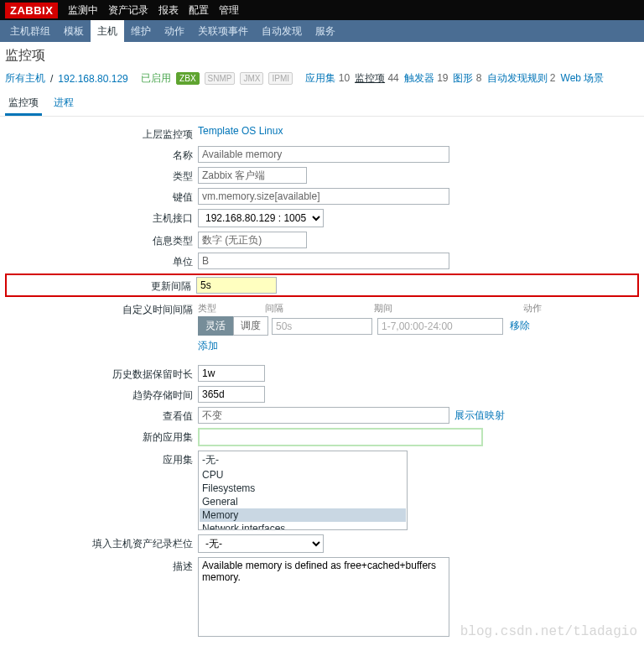 The width and height of the screenshot is (644, 646). What do you see at coordinates (188, 79) in the screenshot?
I see `badge-zbx: ZBX` at bounding box center [188, 79].